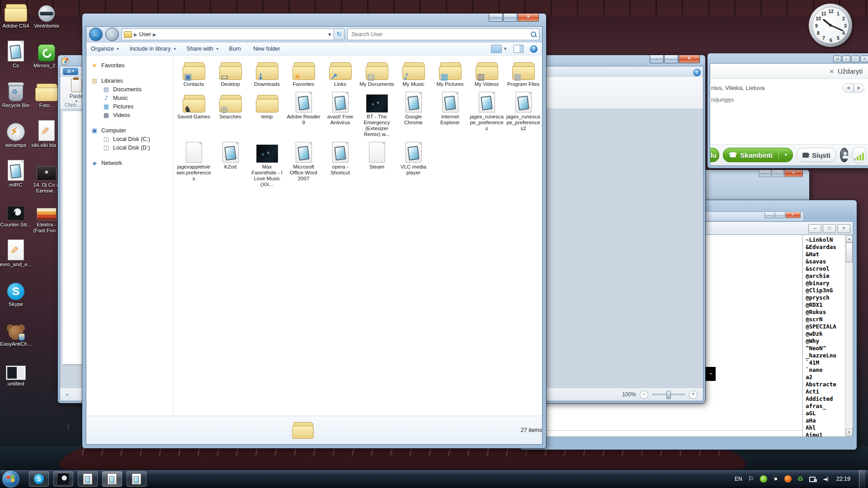  Describe the element at coordinates (533, 34) in the screenshot. I see `search-icon` at that location.